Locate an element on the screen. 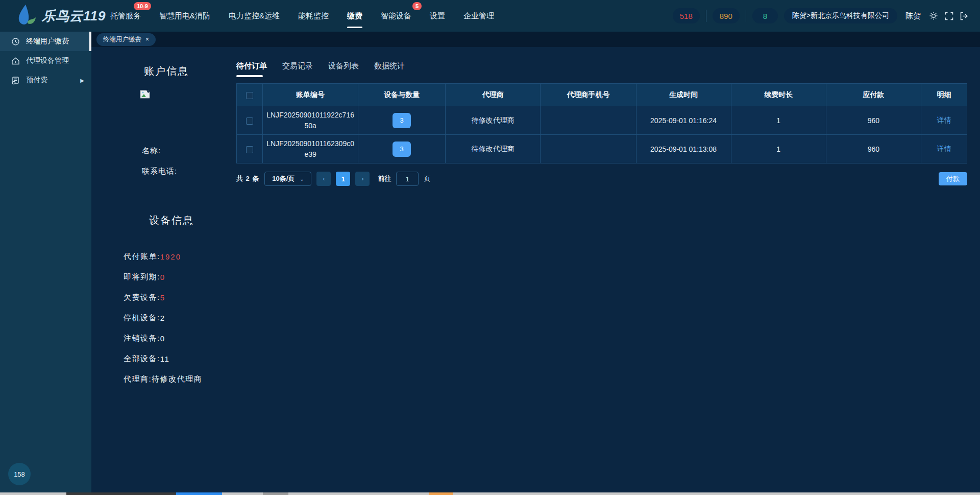  alarm-counter-red: 518 is located at coordinates (686, 16).